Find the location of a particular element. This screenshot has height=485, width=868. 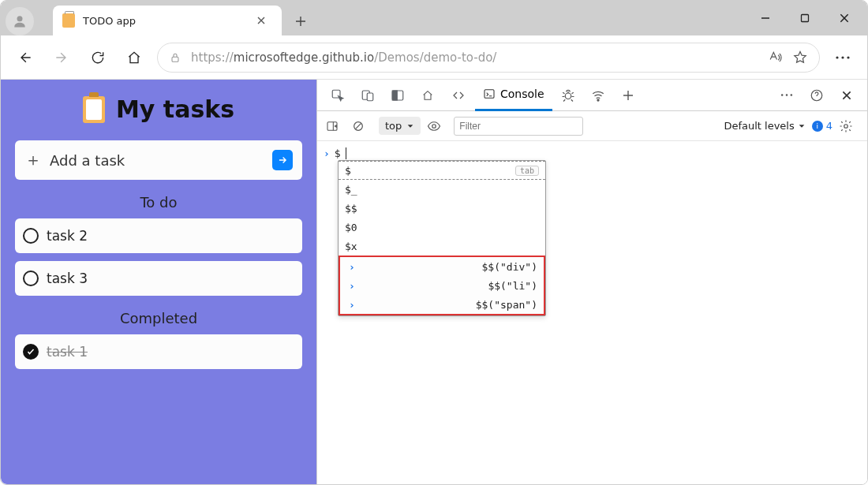

refresh-button is located at coordinates (98, 58).